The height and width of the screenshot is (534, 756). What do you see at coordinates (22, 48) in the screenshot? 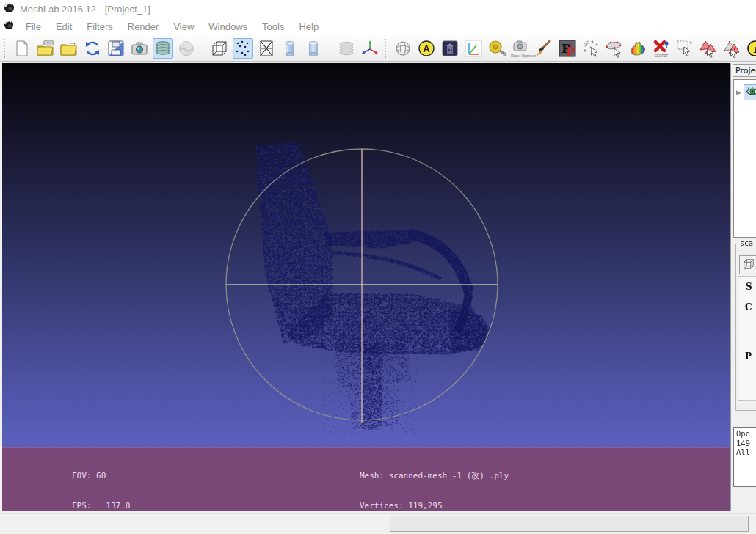
I see `new-project-button` at bounding box center [22, 48].